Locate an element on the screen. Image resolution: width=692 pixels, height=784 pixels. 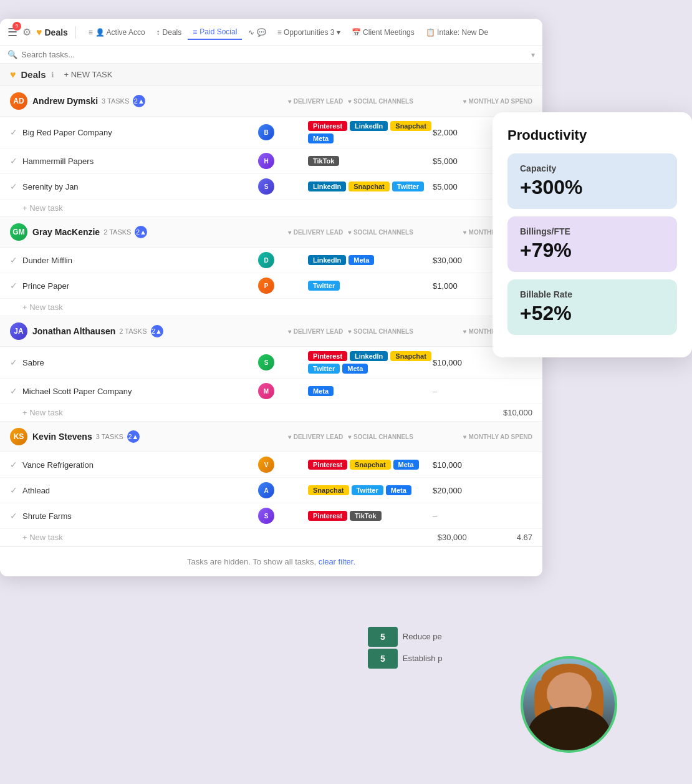
social-tags: Pinterest LinkedIn Snapchat Twitter Meta is located at coordinates (370, 362).